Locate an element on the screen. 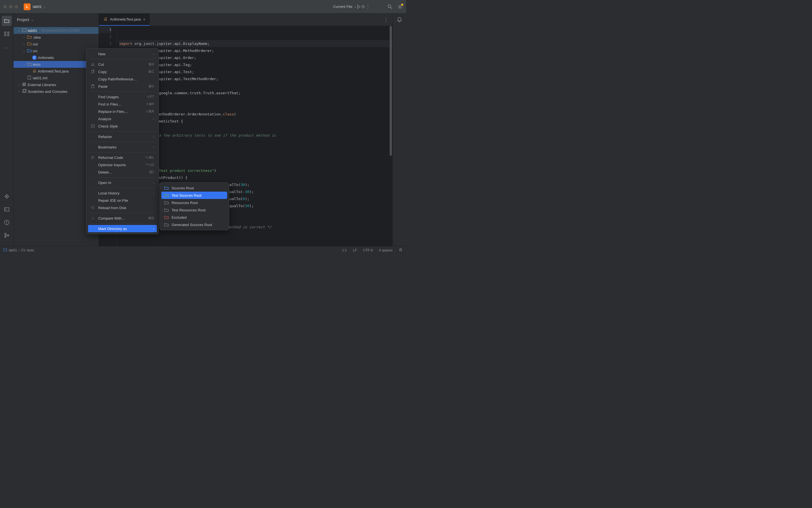 The height and width of the screenshot is (508, 812). submenu-item-excluded: Excluded is located at coordinates (194, 217).